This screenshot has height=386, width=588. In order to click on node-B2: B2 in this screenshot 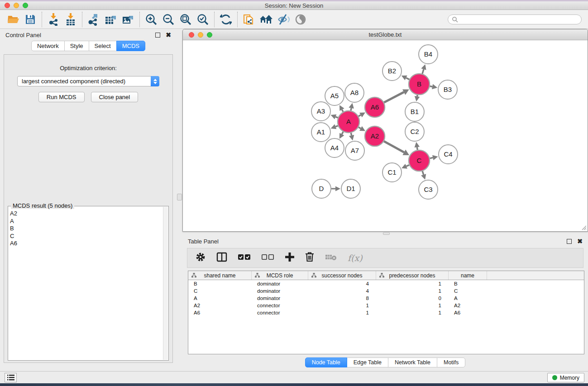, I will do `click(392, 71)`.